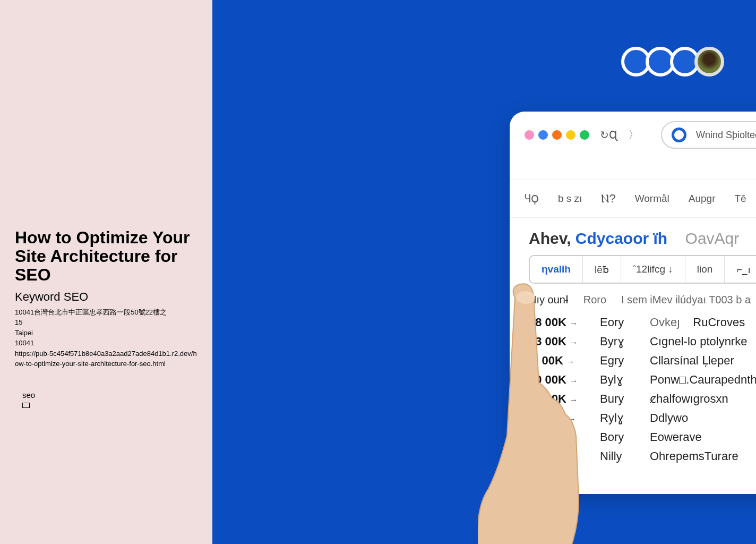 This screenshot has width=756, height=544. What do you see at coordinates (633, 135) in the screenshot?
I see `browser-chrome: ↻Ɋ 〉 Wnind Sþioltech Qvsarnowing ?mats Q…` at bounding box center [633, 135].